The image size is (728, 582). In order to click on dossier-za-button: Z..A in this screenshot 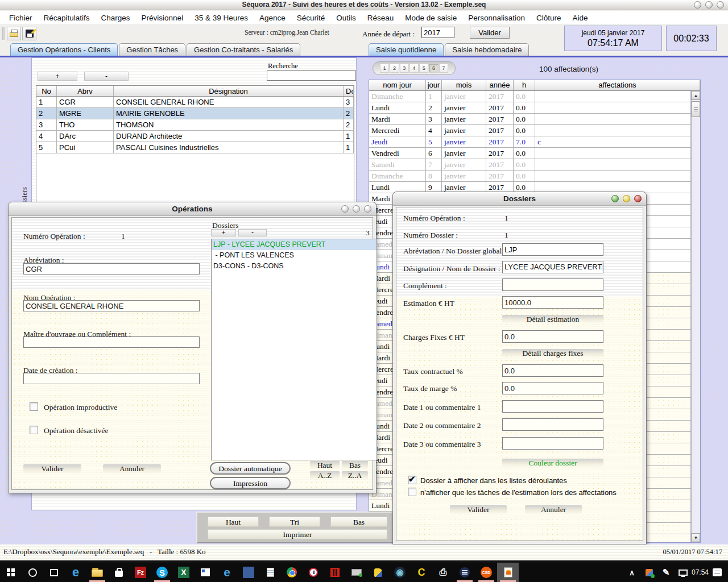, I will do `click(355, 476)`.